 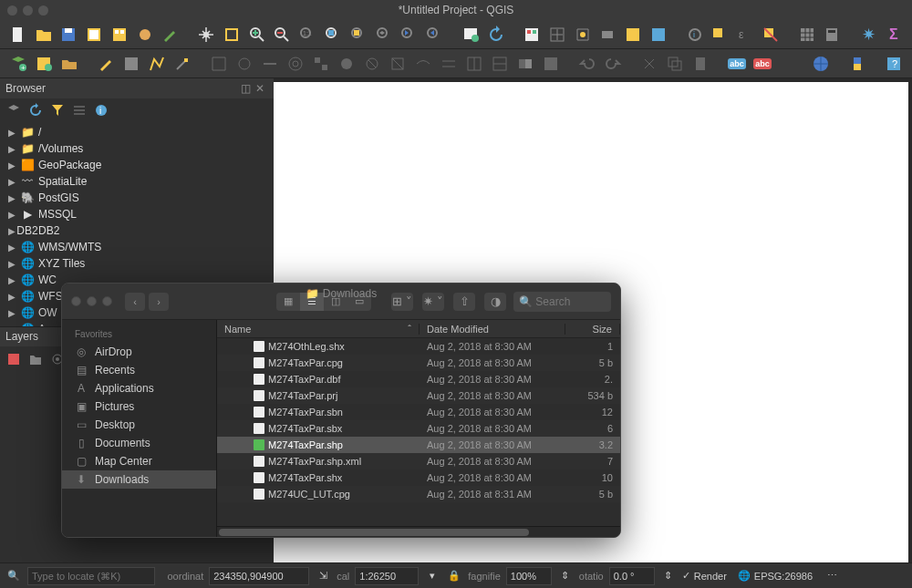 What do you see at coordinates (745, 35) in the screenshot?
I see `select-by-expr-button: ε` at bounding box center [745, 35].